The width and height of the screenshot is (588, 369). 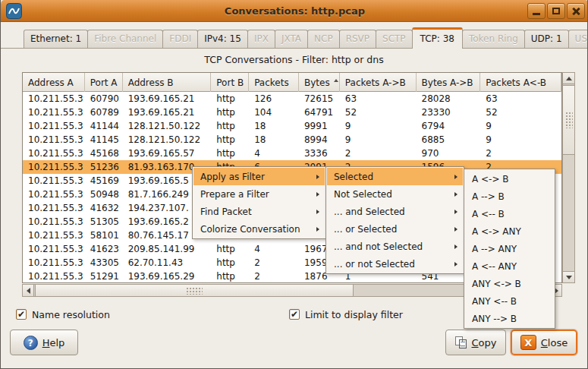 I want to click on menu-item-or-selected: ... or Selected, so click(x=395, y=229).